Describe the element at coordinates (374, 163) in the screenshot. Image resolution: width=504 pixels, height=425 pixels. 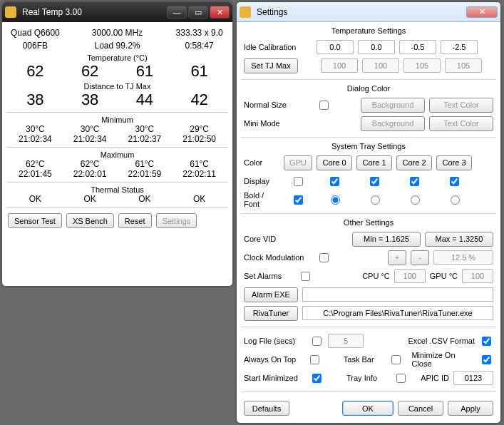
I see `core1-color-button: Core 1` at that location.